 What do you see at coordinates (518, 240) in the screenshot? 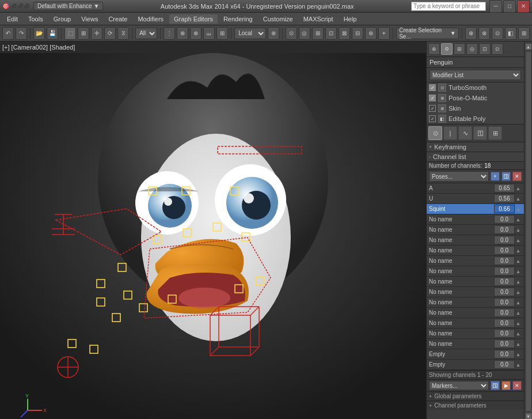
I see `channel-arrow-5: ▲` at bounding box center [518, 240].